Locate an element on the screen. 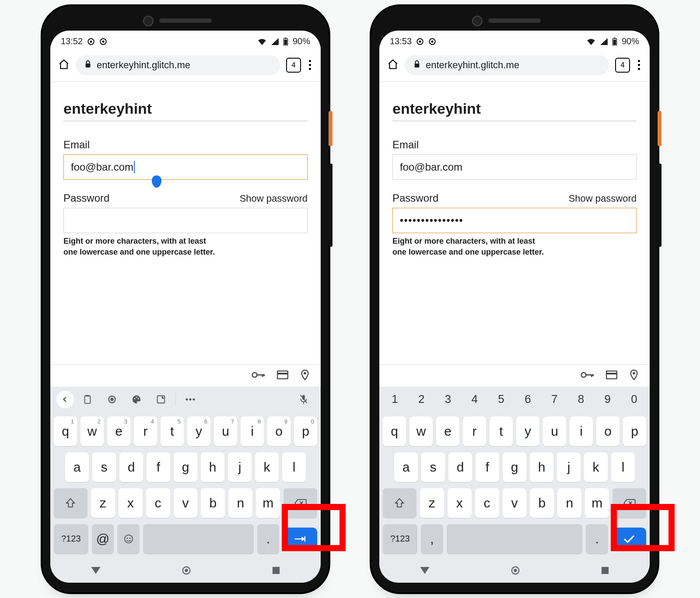 The width and height of the screenshot is (700, 598). comma-key: , is located at coordinates (432, 539).